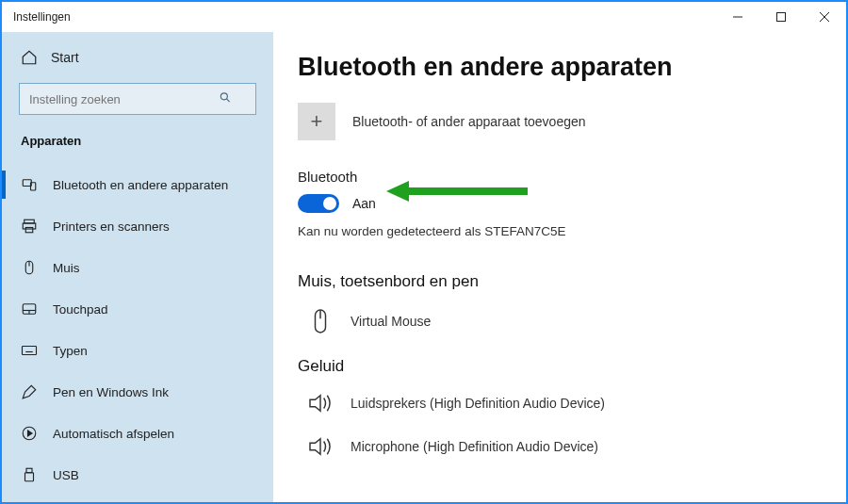 The width and height of the screenshot is (848, 504). What do you see at coordinates (138, 309) in the screenshot?
I see `sidebar-item-touchpad: Touchpad` at bounding box center [138, 309].